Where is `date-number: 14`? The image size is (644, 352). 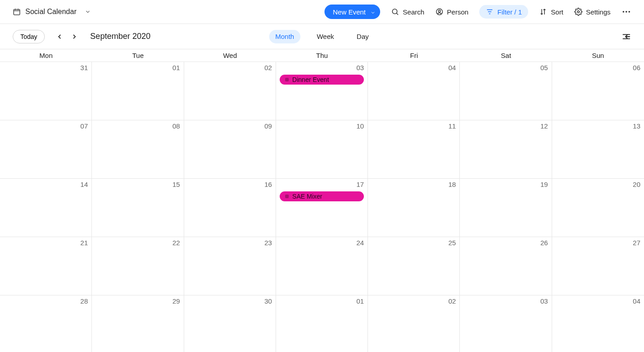 date-number: 14 is located at coordinates (84, 185).